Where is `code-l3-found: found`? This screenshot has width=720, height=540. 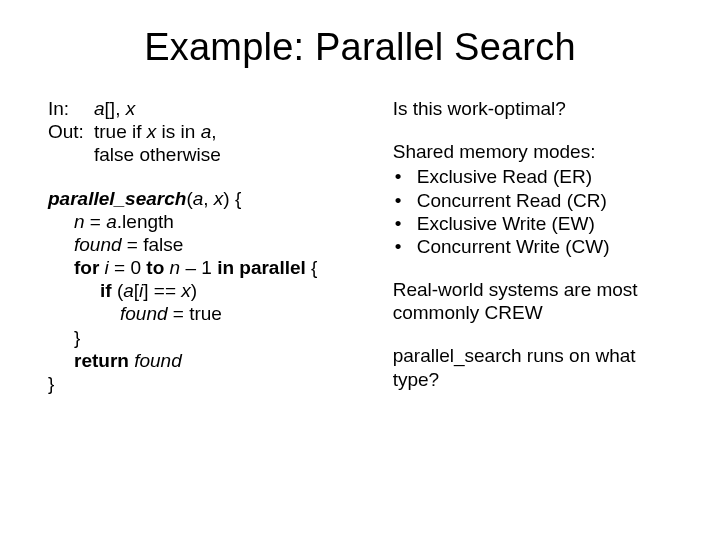 code-l3-found: found is located at coordinates (98, 244).